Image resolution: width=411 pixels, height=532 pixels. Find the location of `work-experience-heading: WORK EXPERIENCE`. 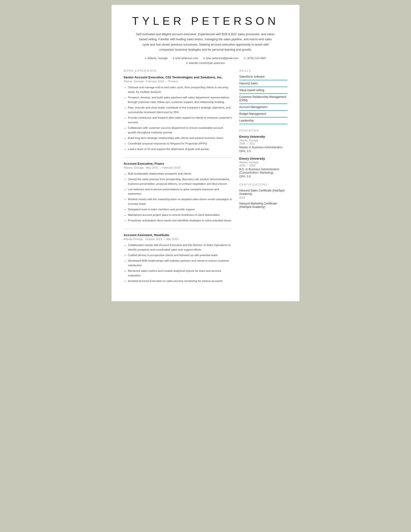

work-experience-heading: WORK EXPERIENCE is located at coordinates (178, 71).